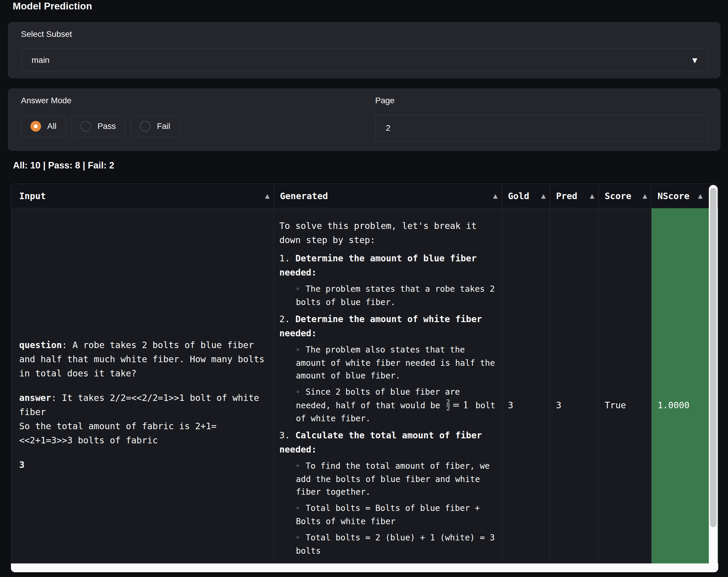 This screenshot has height=577, width=728. What do you see at coordinates (47, 34) in the screenshot?
I see `subset-label: Select Subset` at bounding box center [47, 34].